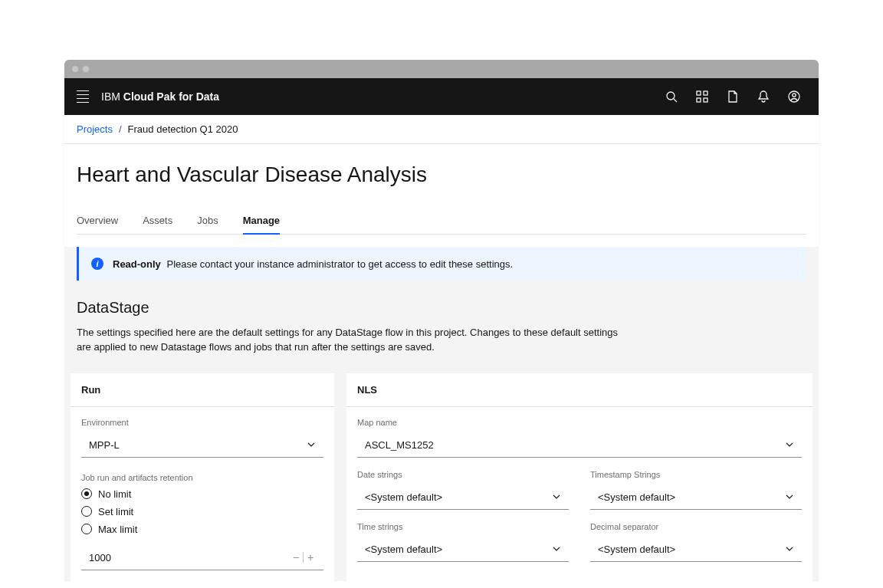 The width and height of the screenshot is (883, 588). Describe the element at coordinates (442, 69) in the screenshot. I see `window-titlebar` at that location.